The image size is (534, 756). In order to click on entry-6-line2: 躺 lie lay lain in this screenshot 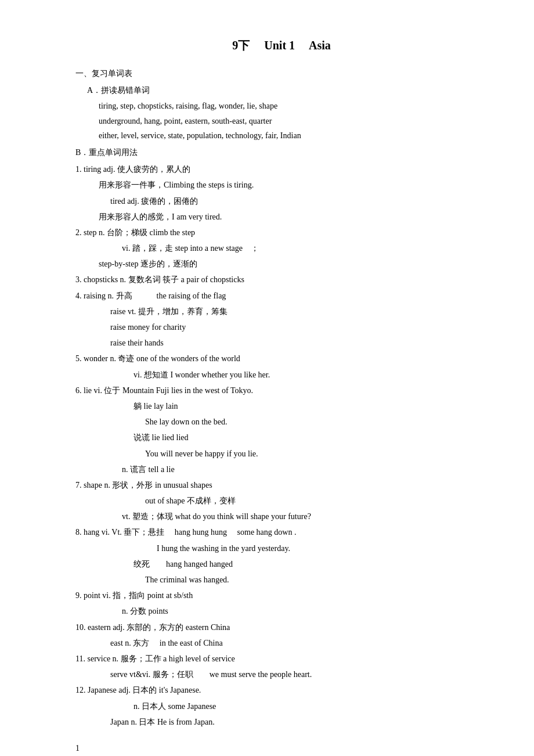, I will do `click(311, 406)`.